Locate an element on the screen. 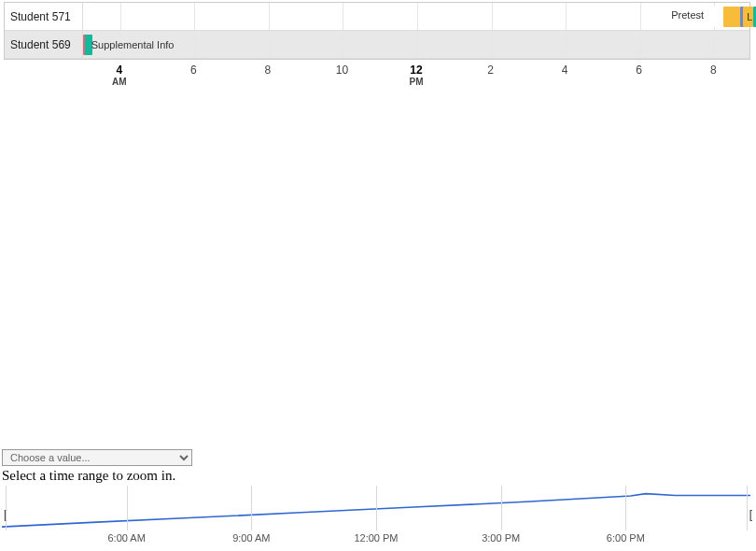 The height and width of the screenshot is (551, 756). time-axis: 4AM681012PM2468 is located at coordinates (377, 77).